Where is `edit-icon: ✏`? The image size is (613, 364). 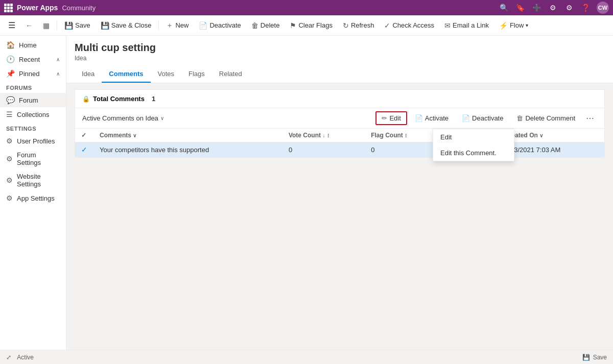 edit-icon: ✏ is located at coordinates (384, 118).